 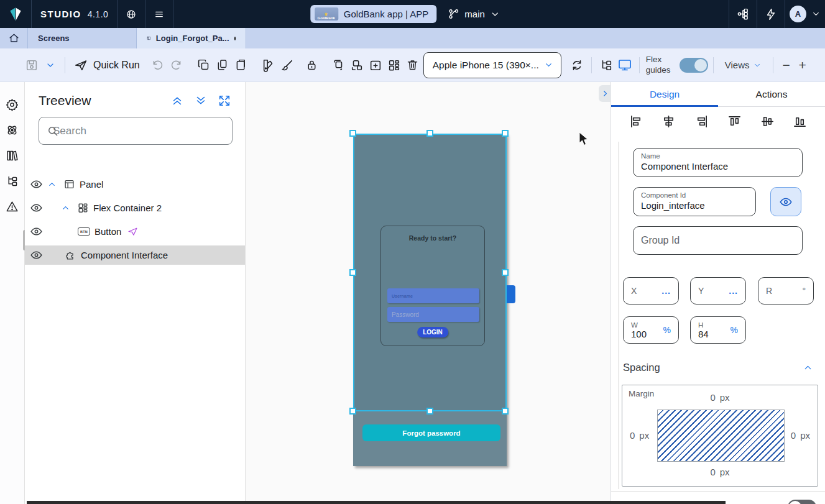 I want to click on component-id-field: Component Id Login_interface, so click(x=694, y=201).